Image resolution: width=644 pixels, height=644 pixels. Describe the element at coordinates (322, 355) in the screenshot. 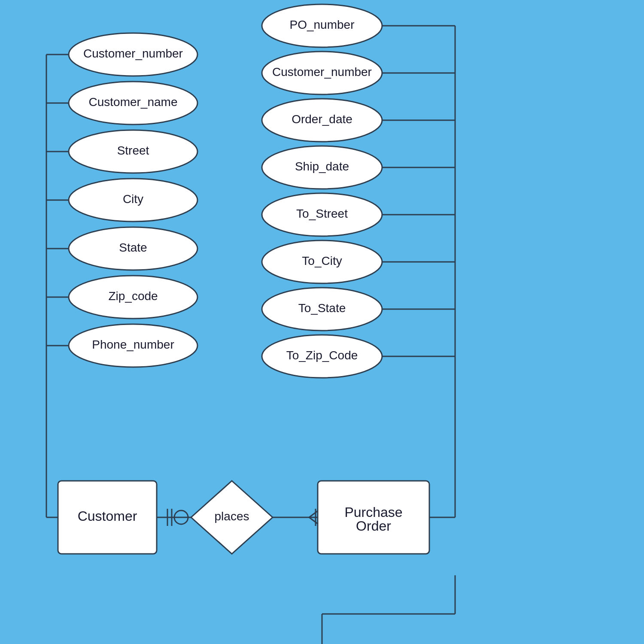

I see `attr-to-zip-code: To_Zip_Code` at that location.